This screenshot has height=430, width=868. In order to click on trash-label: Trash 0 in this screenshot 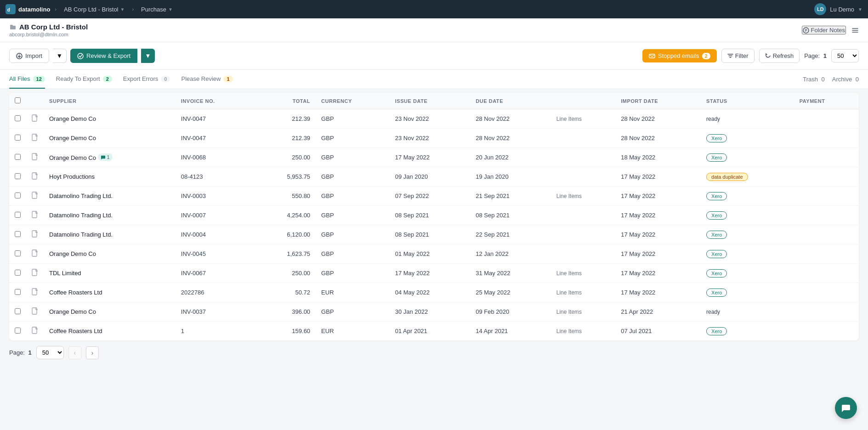, I will do `click(814, 79)`.